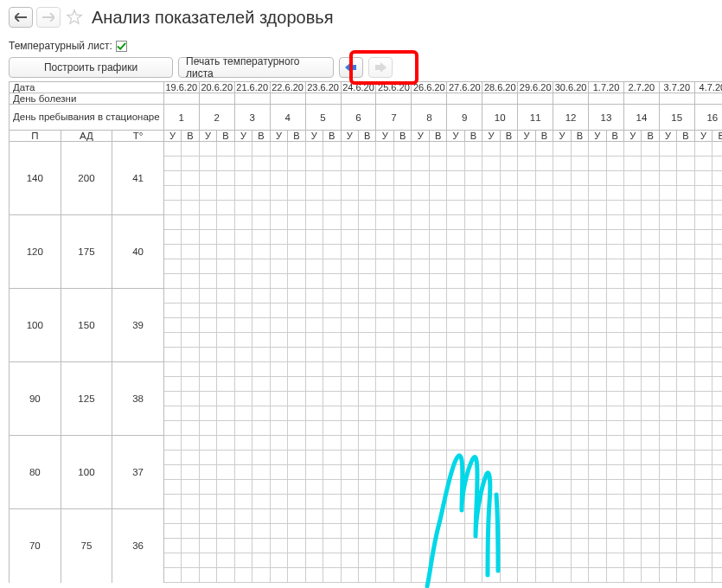  Describe the element at coordinates (323, 88) in the screenshot. I see `date-cell: 23.6.20` at that location.